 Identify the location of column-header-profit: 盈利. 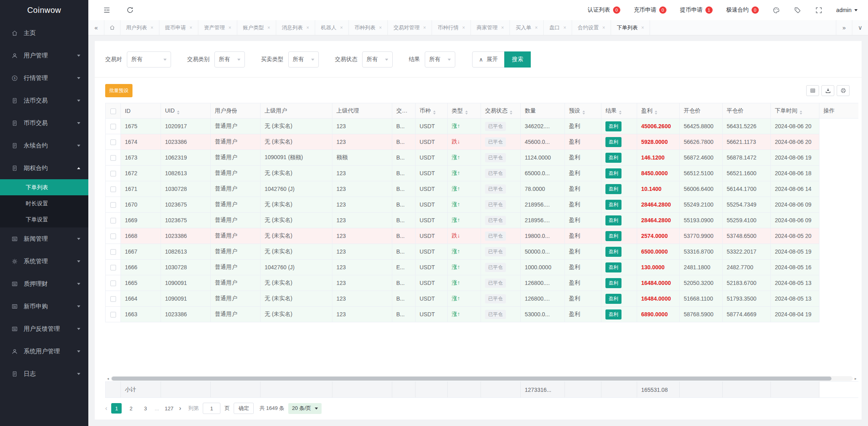
(658, 111).